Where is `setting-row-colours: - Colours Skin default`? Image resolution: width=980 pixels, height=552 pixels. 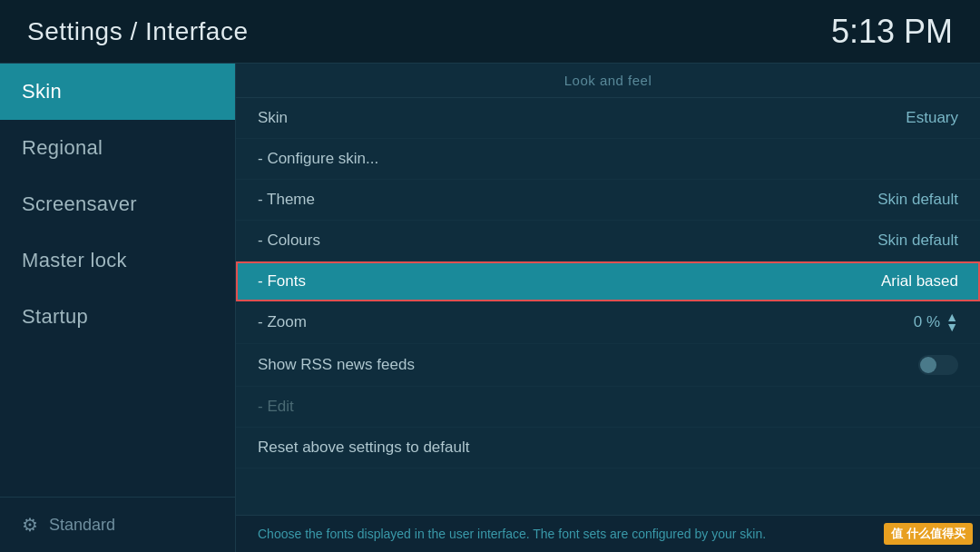
setting-row-colours: - Colours Skin default is located at coordinates (608, 242).